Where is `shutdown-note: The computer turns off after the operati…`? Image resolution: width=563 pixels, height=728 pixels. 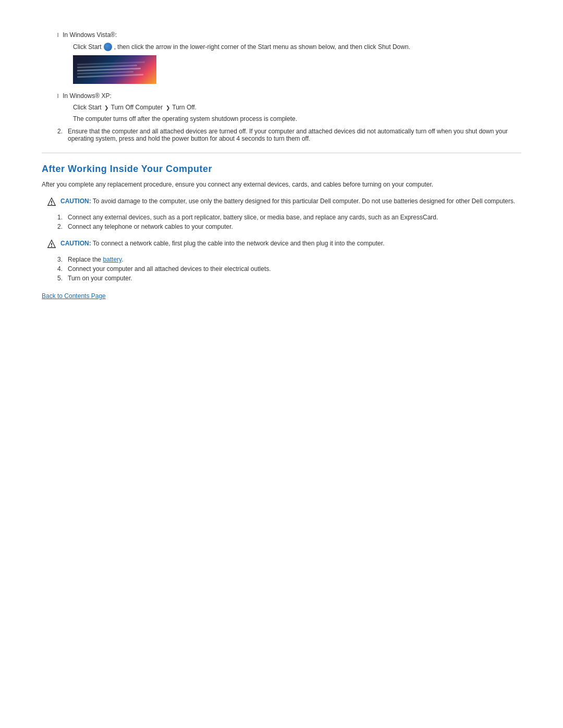
shutdown-note: The computer turns off after the operati… is located at coordinates (282, 119).